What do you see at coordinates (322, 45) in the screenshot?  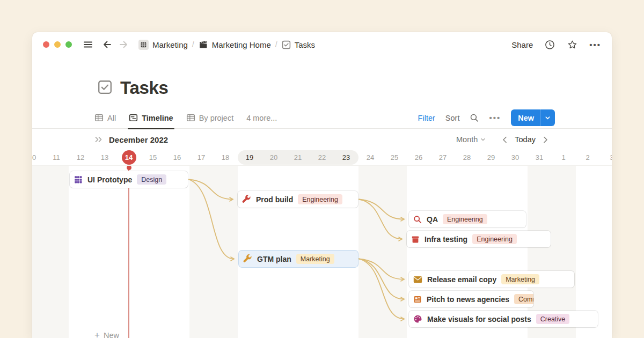 I see `window-topbar: Marketing / Marketing Home / Tasks` at bounding box center [322, 45].